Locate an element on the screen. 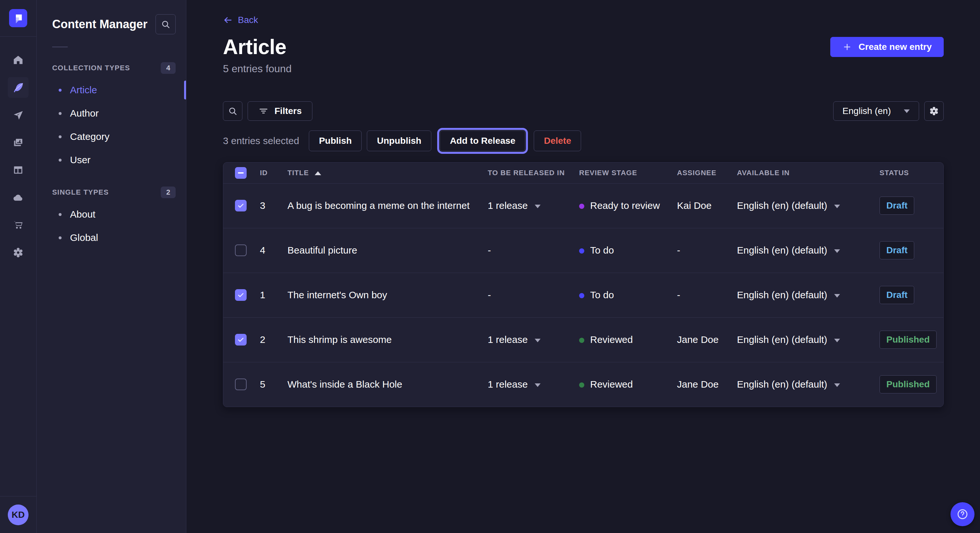 This screenshot has height=533, width=980. create-new-entry-button: Create new entry is located at coordinates (887, 47).